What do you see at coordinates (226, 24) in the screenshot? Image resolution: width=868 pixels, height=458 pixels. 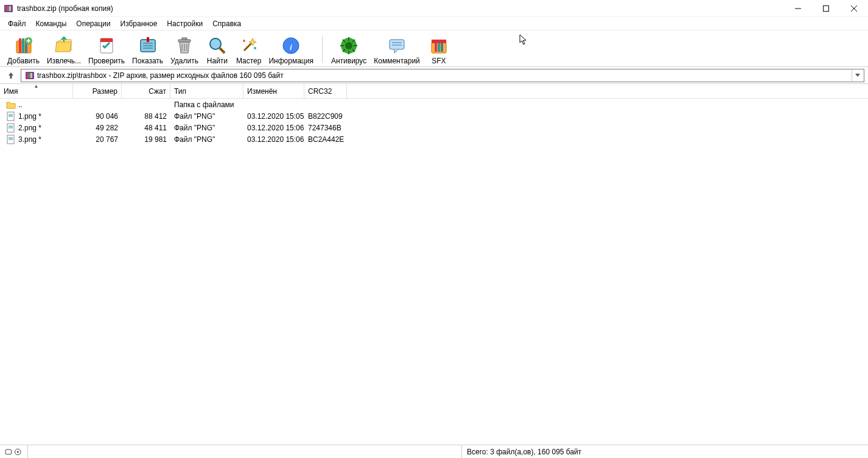 I see `menu-справка: Справка` at bounding box center [226, 24].